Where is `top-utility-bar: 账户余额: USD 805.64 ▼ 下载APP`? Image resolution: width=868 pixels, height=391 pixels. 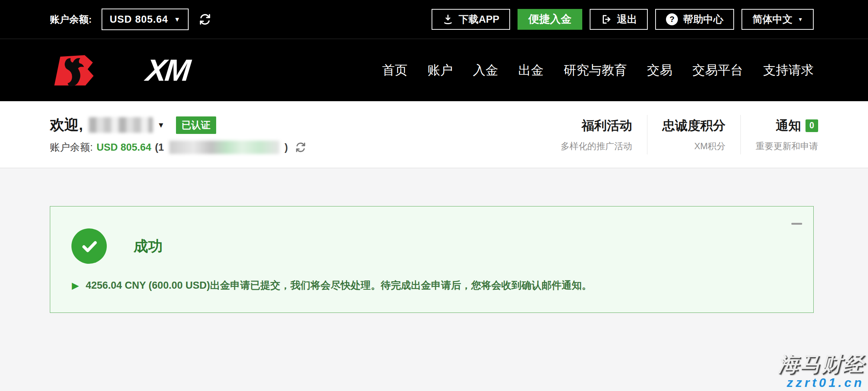
top-utility-bar: 账户余额: USD 805.64 ▼ 下载APP is located at coordinates (434, 19).